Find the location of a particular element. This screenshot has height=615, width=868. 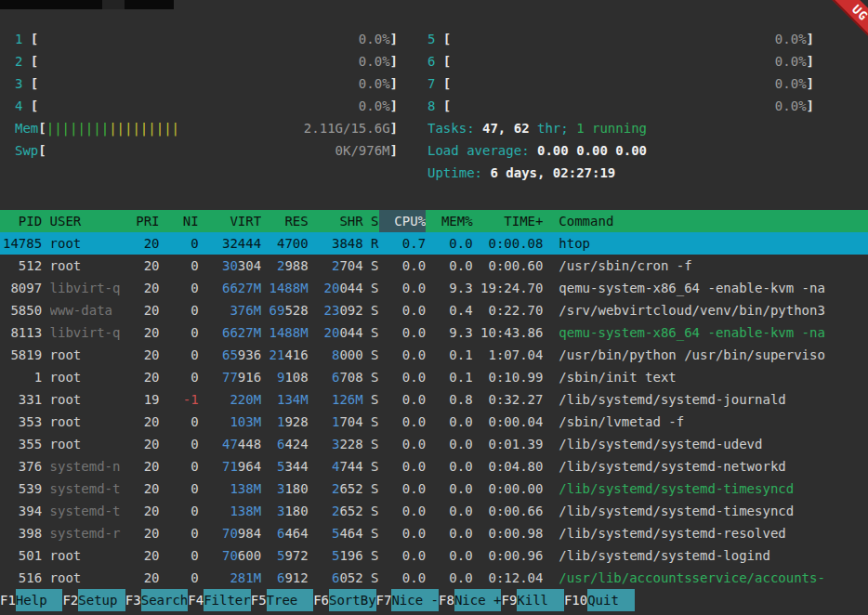

fkey-name: F5 is located at coordinates (258, 600).